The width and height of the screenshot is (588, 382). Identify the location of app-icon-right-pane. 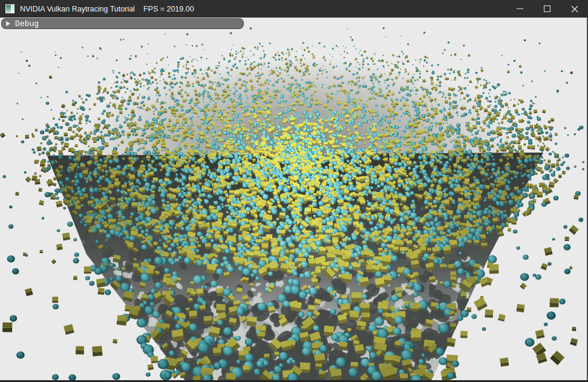
(12, 8).